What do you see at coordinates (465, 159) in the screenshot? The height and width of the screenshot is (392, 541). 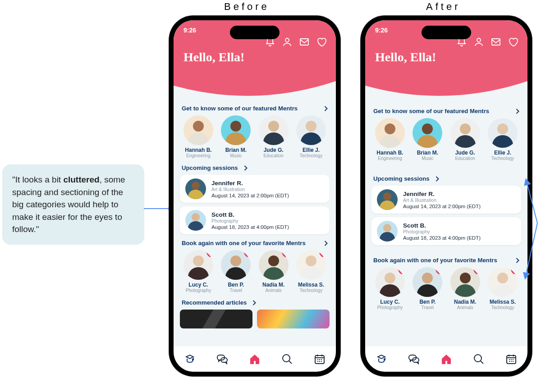 I see `mentor-field: Education` at bounding box center [465, 159].